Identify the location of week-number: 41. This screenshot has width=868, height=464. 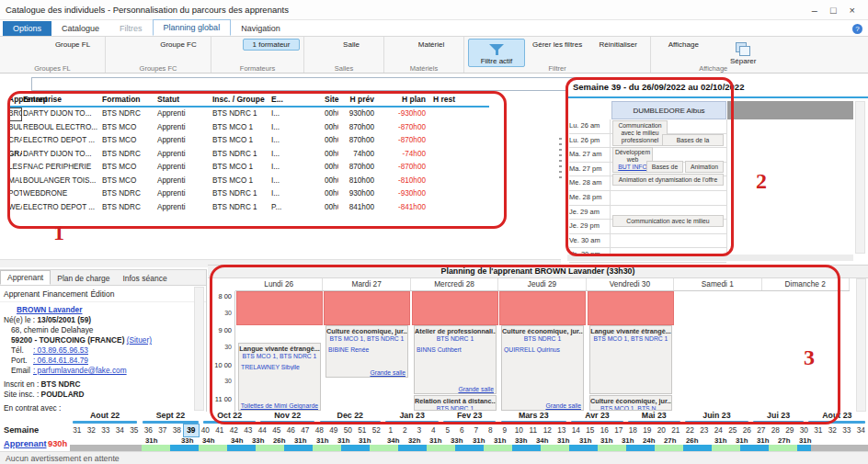
(220, 430).